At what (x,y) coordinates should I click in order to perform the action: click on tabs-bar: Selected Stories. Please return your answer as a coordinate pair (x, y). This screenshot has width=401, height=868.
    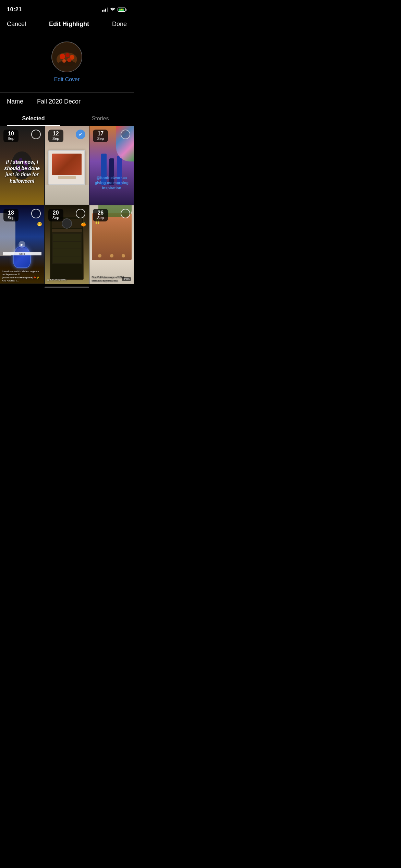
    Looking at the image, I should click on (67, 119).